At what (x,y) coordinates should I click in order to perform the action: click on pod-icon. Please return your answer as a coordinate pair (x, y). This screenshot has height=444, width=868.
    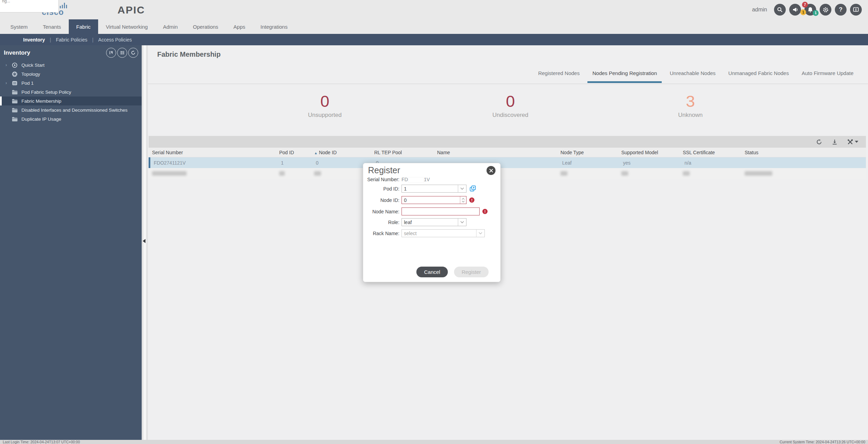
    Looking at the image, I should click on (16, 83).